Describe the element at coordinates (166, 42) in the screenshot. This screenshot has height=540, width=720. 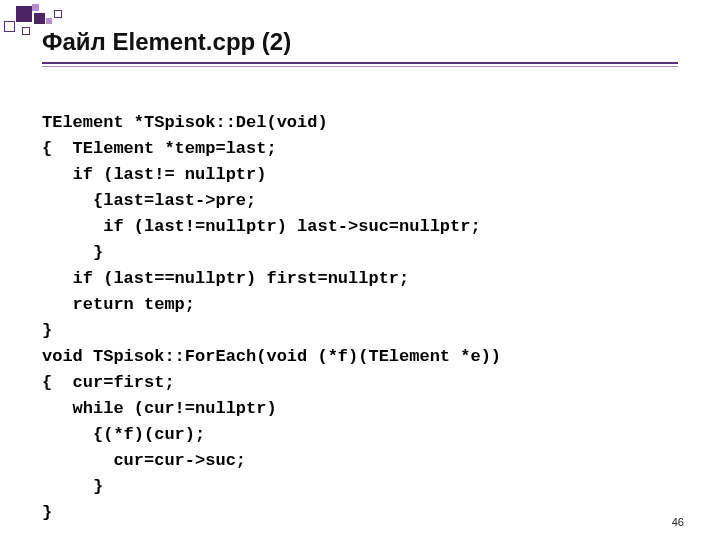
I see `slide-title: Файл Element.cpp (2)` at that location.